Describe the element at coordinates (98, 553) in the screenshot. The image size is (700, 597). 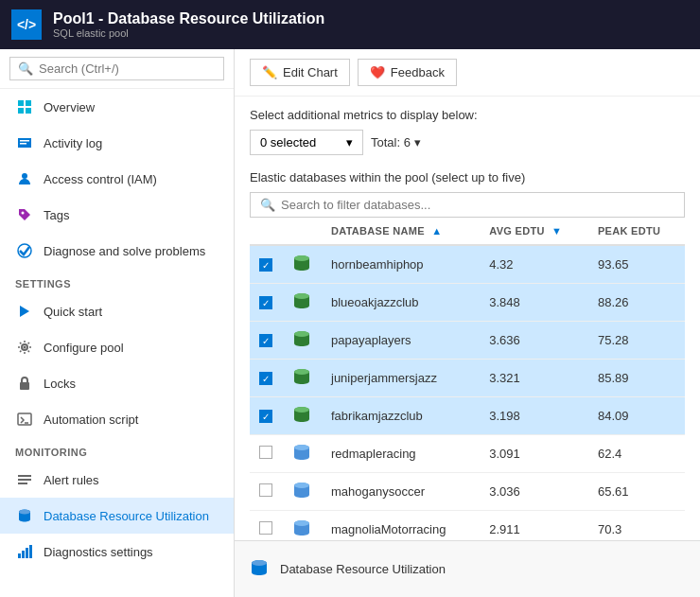
I see `nav-label-diagnostics: Diagnostics settings` at that location.